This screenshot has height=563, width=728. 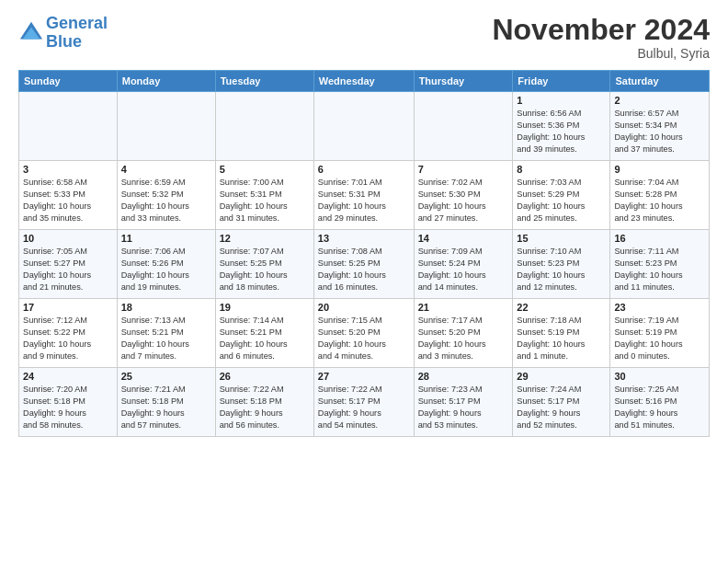 What do you see at coordinates (364, 333) in the screenshot?
I see `calendar-cell-w4-d4: 20Sunrise: 7:15 AMSunset: 5:20 PMDayligh…` at bounding box center [364, 333].